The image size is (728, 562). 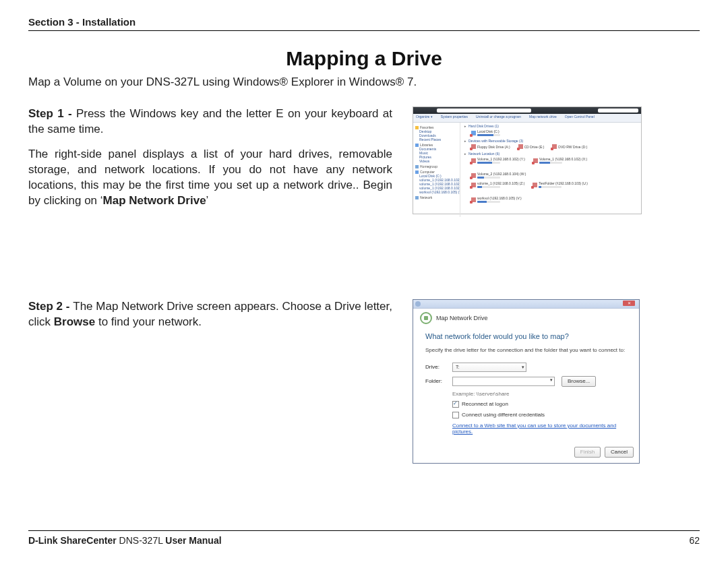 I want to click on step-2-label: Step 2 -, so click(x=51, y=306).